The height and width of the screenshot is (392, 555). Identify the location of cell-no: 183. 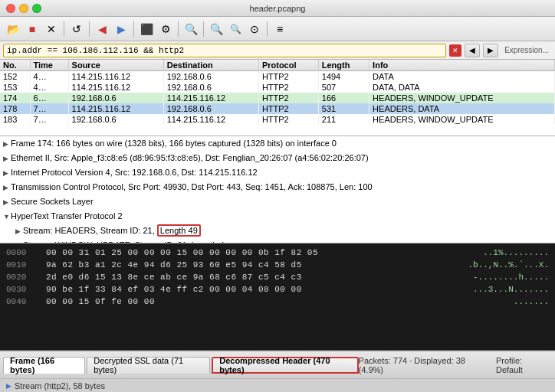
(15, 119).